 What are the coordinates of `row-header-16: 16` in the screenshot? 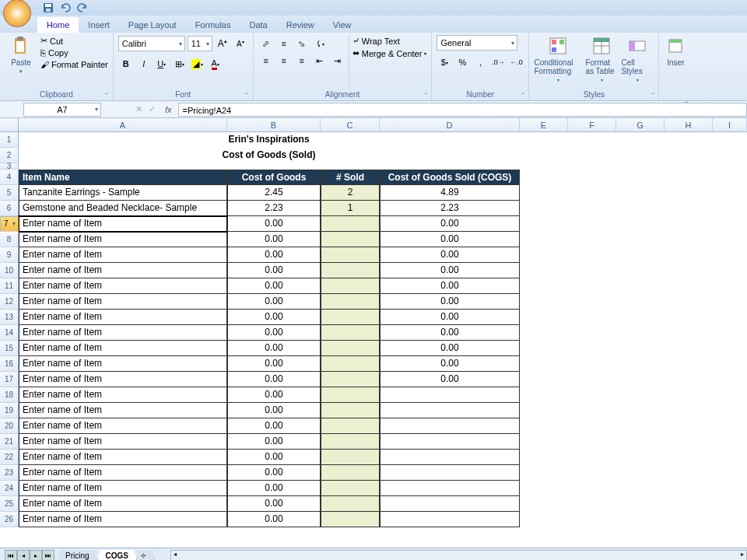 It's located at (9, 364).